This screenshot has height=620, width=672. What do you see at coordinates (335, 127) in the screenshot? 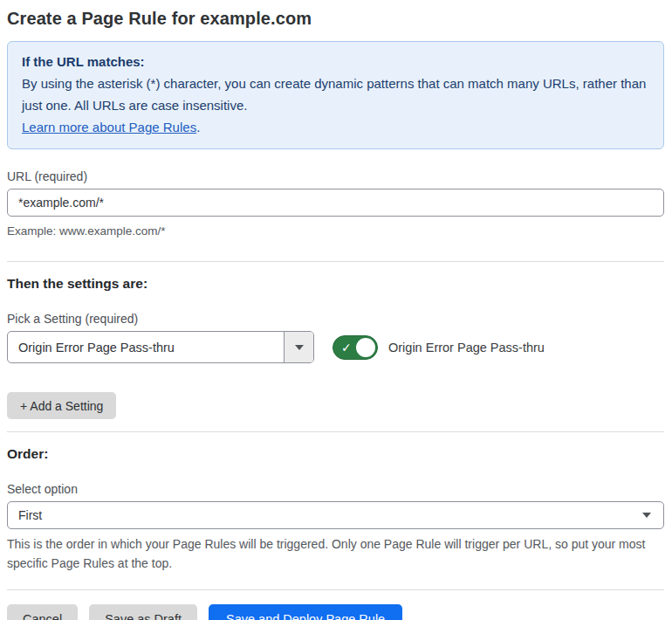
I see `info-box-link-line: Learn more about Page Rules.` at bounding box center [335, 127].